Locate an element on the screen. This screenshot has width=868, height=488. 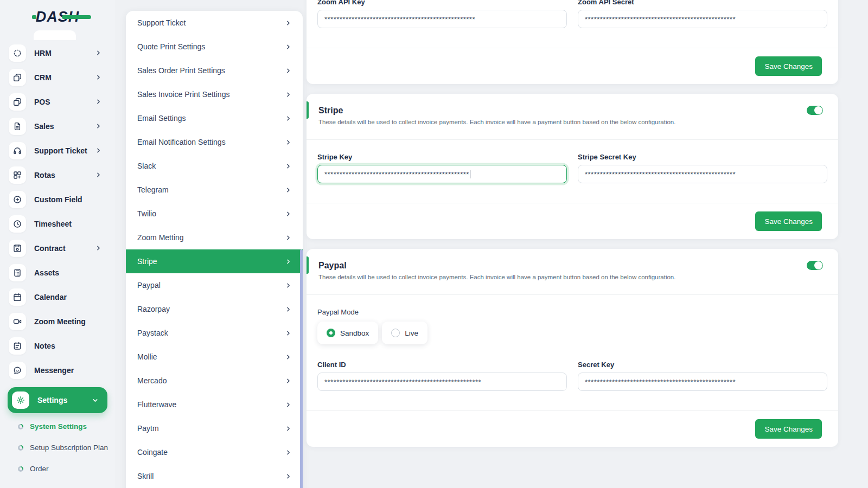
sidebar-item-pos: POS is located at coordinates (58, 102).